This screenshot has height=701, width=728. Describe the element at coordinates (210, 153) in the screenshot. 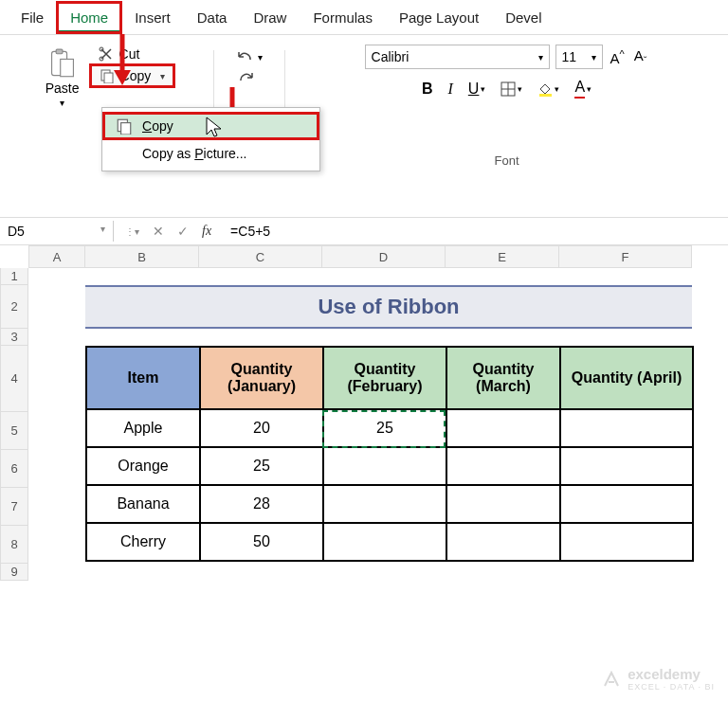

I see `menu-copy-as-picture: Copy as Picture...` at that location.